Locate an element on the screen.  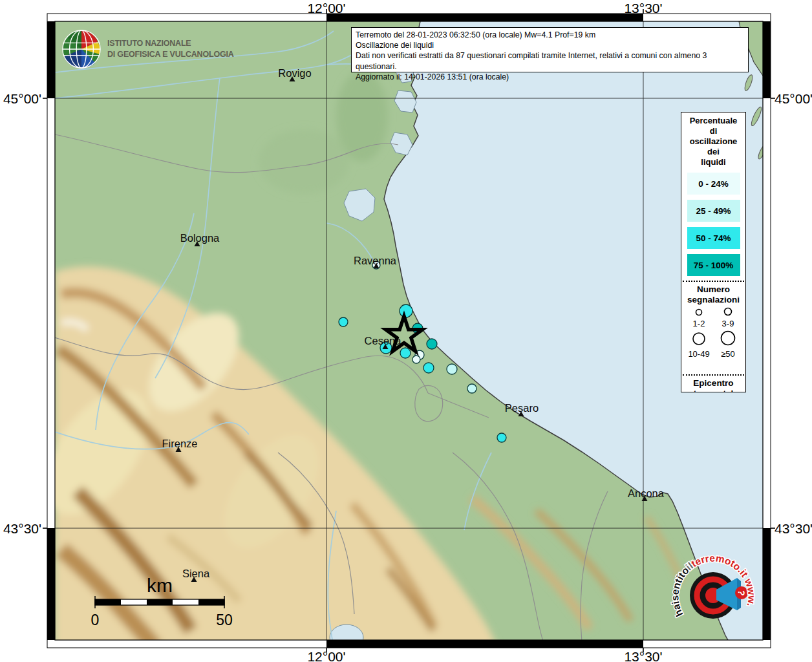
legend-swatch-75-100: 75 - 100% is located at coordinates (714, 265).